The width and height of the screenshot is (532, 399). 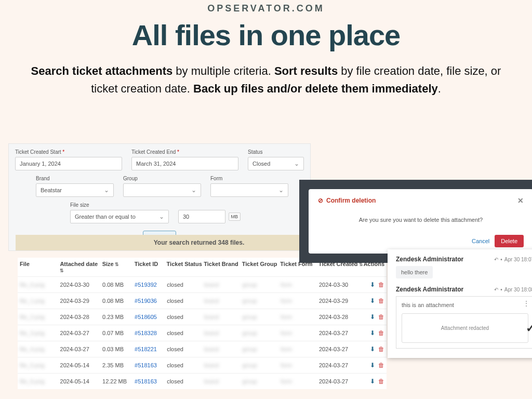 What do you see at coordinates (421, 220) in the screenshot?
I see `modal-body: Are you sure you want to delete this att…` at bounding box center [421, 220].